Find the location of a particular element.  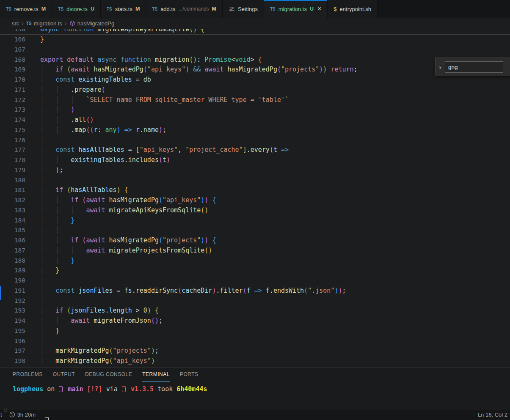

line-number: 192 is located at coordinates (13, 301).